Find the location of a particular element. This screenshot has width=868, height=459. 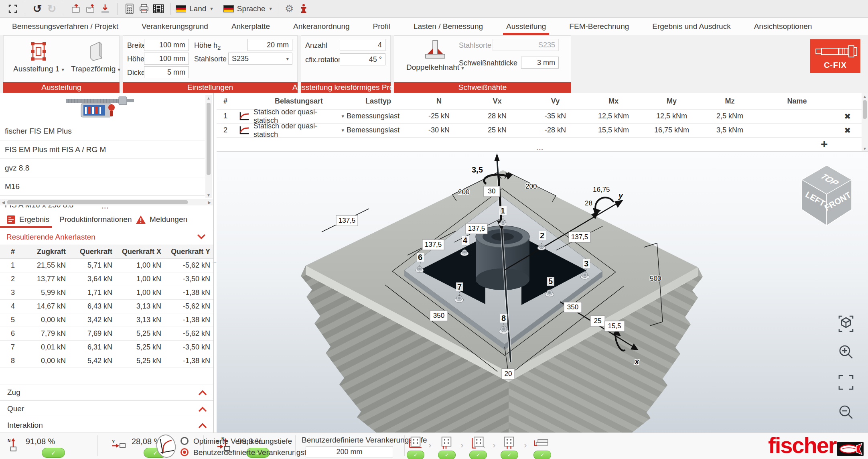

svg-text: 20 is located at coordinates (509, 374).